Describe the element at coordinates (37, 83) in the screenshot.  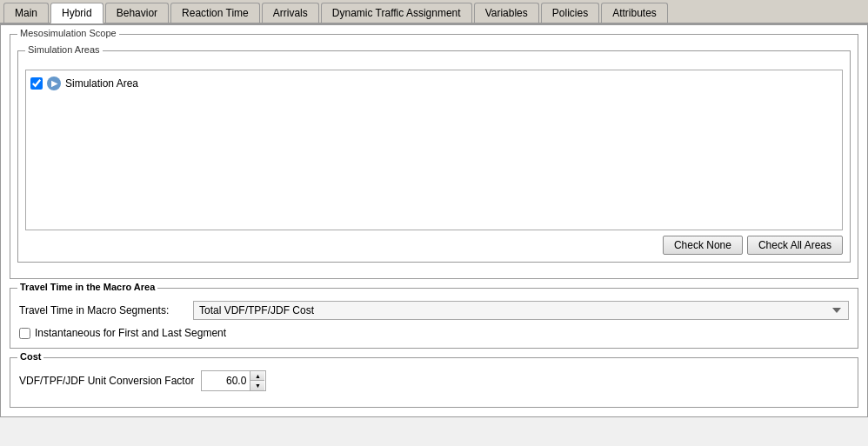
I see `simulation-area-checkbox` at that location.